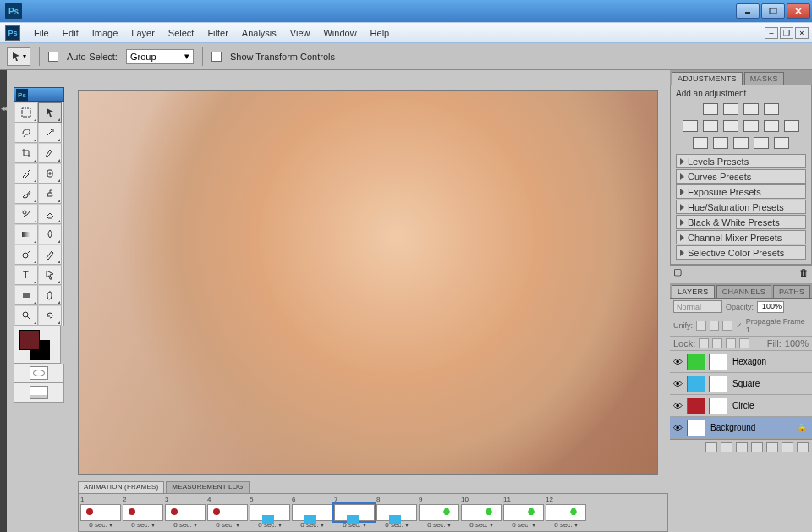 The width and height of the screenshot is (812, 532). What do you see at coordinates (787, 447) in the screenshot?
I see `new-layer-icon` at bounding box center [787, 447].